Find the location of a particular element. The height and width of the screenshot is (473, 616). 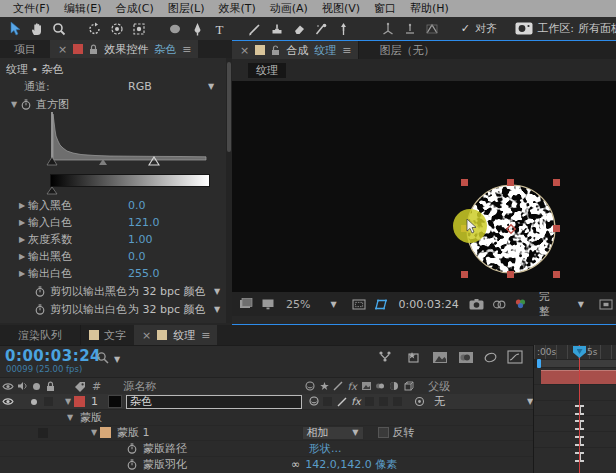

axis-local-icon is located at coordinates (388, 29).